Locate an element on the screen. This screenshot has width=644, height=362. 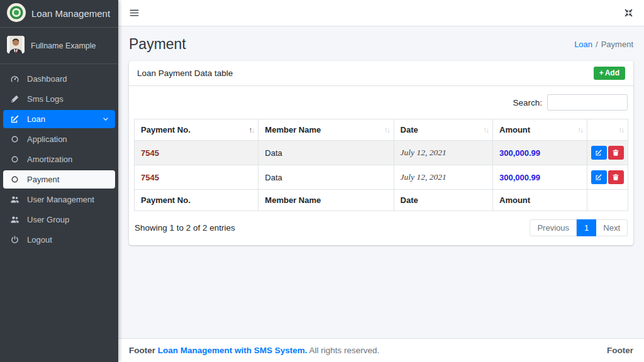
table-bottom-bar: Showing 1 to 2 of 2 entries Previous 1 N… is located at coordinates (381, 228).